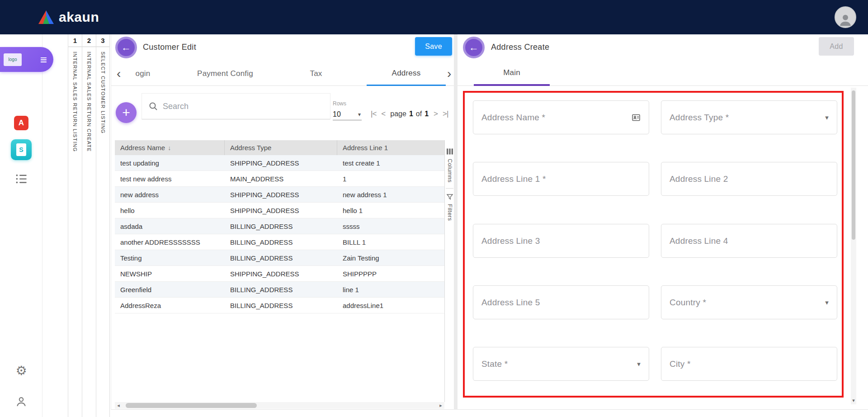 The width and height of the screenshot is (868, 417). What do you see at coordinates (69, 17) in the screenshot?
I see `brand: akaun` at bounding box center [69, 17].